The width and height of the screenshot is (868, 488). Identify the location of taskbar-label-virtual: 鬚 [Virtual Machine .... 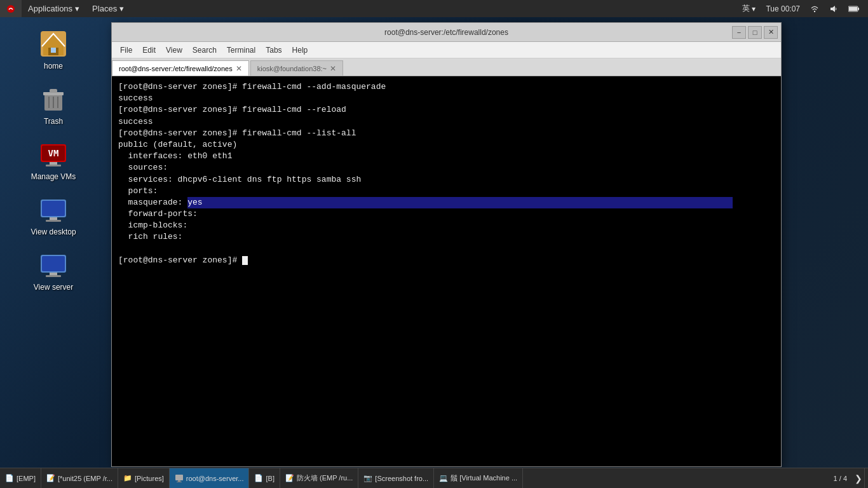
(484, 478).